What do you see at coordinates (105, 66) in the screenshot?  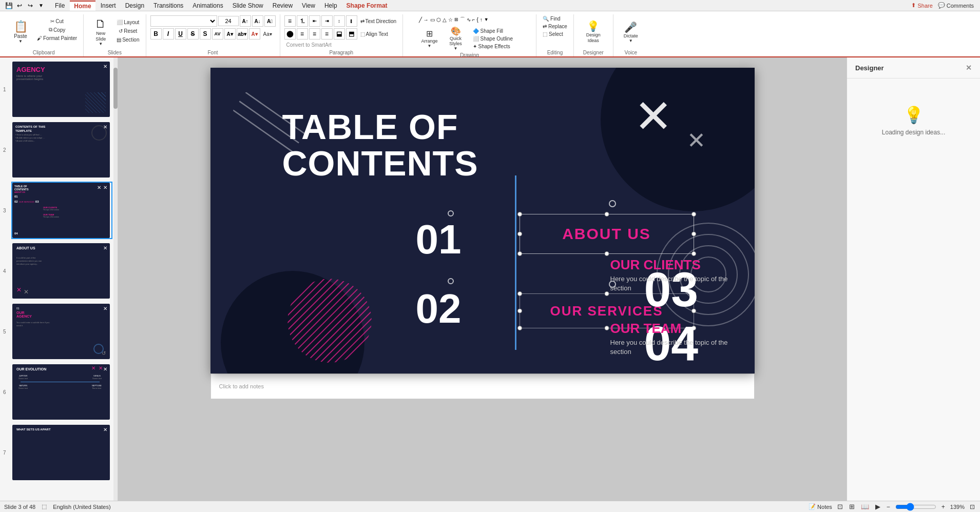 I see `slide-1-close: ✕` at bounding box center [105, 66].